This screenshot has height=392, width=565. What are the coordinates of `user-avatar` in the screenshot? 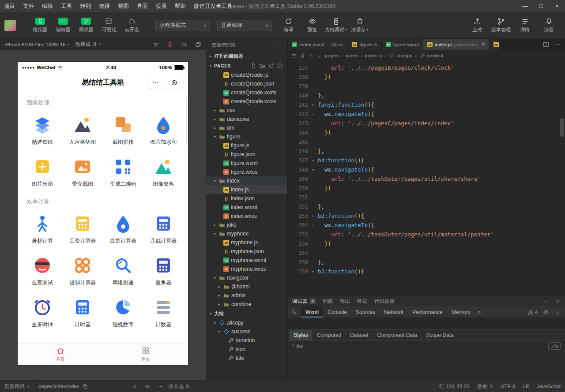 It's located at (10, 26).